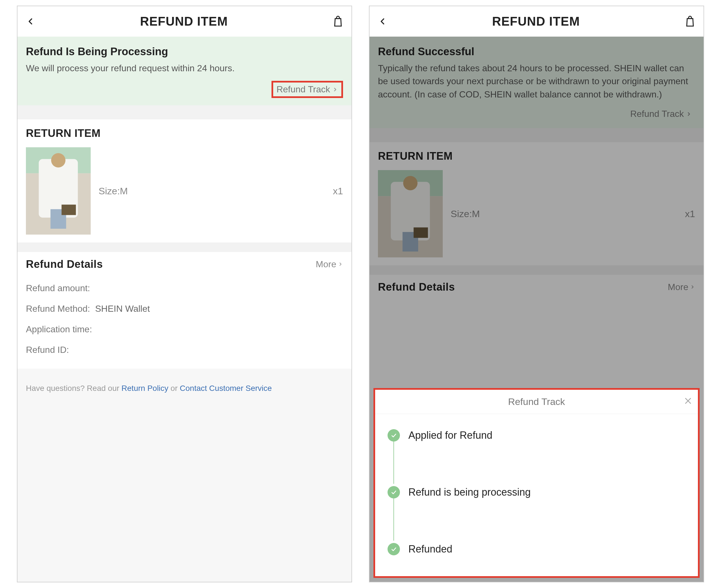 This screenshot has height=588, width=721. I want to click on track-step-label: Refunded, so click(430, 549).